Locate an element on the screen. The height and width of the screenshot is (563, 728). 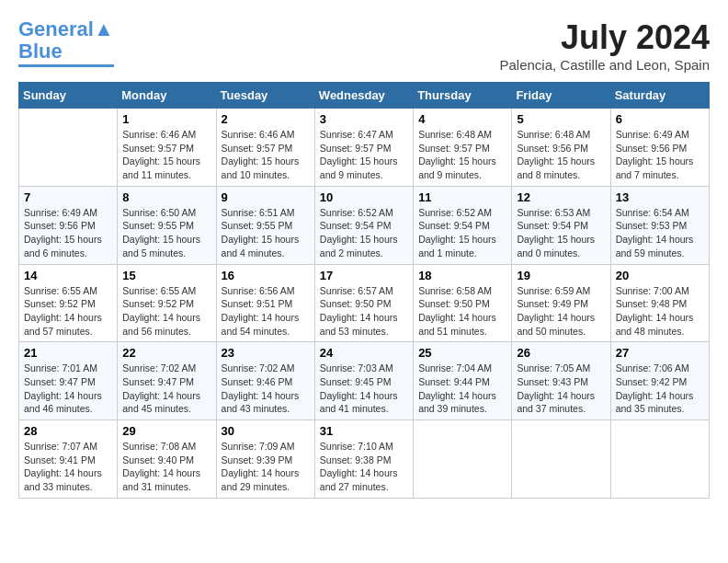
sunrise-text: Sunrise: 6:49 AM is located at coordinates (61, 213).